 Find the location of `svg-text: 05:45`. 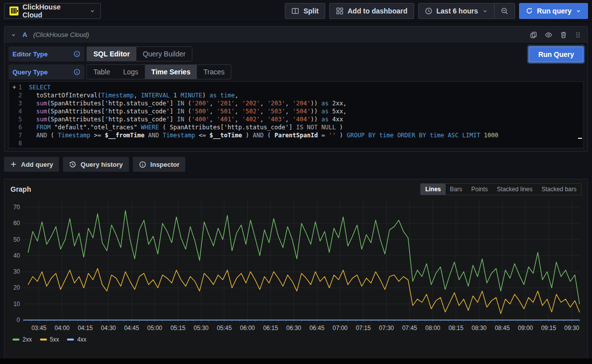

svg-text: 05:45 is located at coordinates (224, 328).